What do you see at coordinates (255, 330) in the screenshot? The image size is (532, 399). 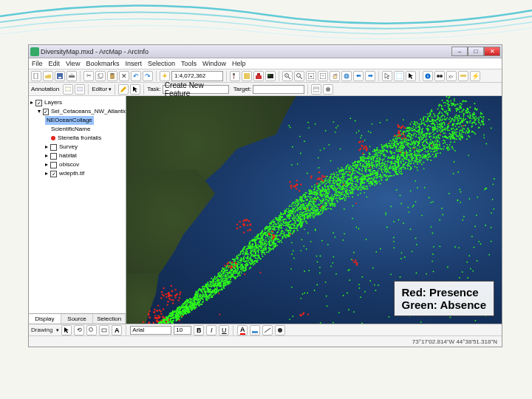 I see `fill-color-button` at bounding box center [255, 330].